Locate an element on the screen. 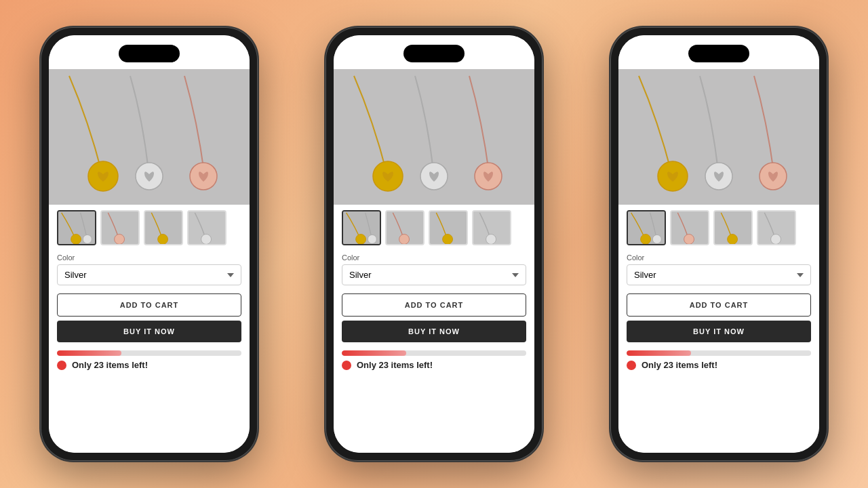  buy-it-now-button-3: BUY IT NOW is located at coordinates (719, 331).